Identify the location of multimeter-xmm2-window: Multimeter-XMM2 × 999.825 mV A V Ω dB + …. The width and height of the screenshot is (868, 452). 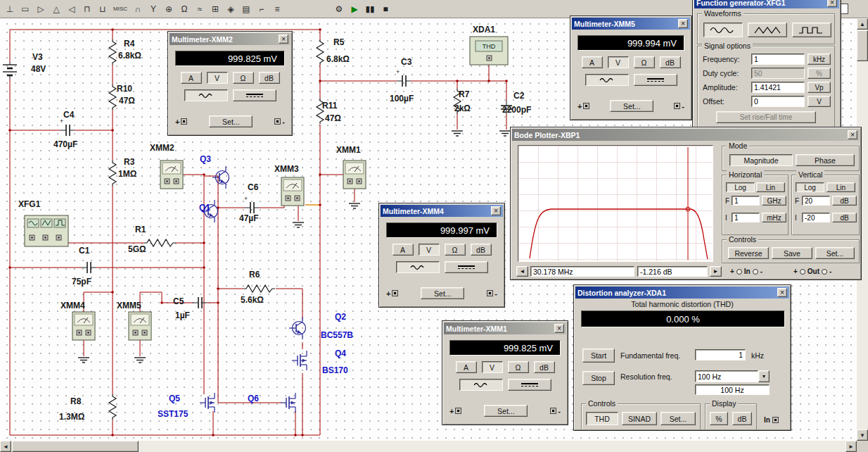
(230, 83).